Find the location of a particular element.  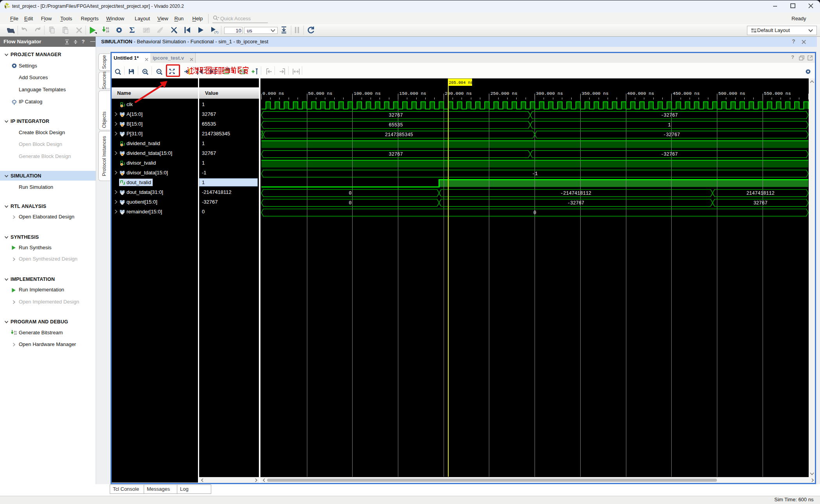

svg-text: (T) is located at coordinates (216, 32).